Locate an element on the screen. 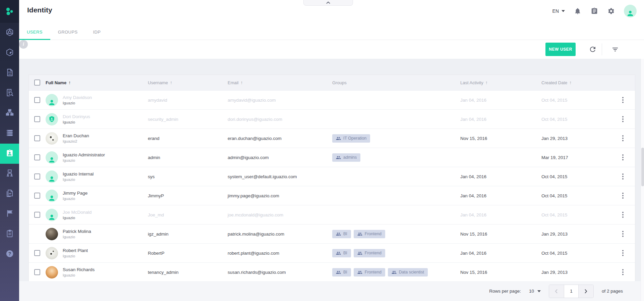  last-activity-cell: Nov 15, 2016 is located at coordinates (501, 234).